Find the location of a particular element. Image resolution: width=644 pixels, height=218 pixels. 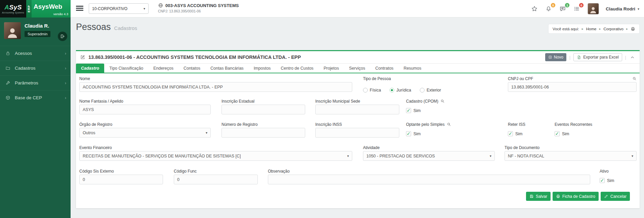

optante-simples-checkbox: Sim is located at coordinates (445, 134).